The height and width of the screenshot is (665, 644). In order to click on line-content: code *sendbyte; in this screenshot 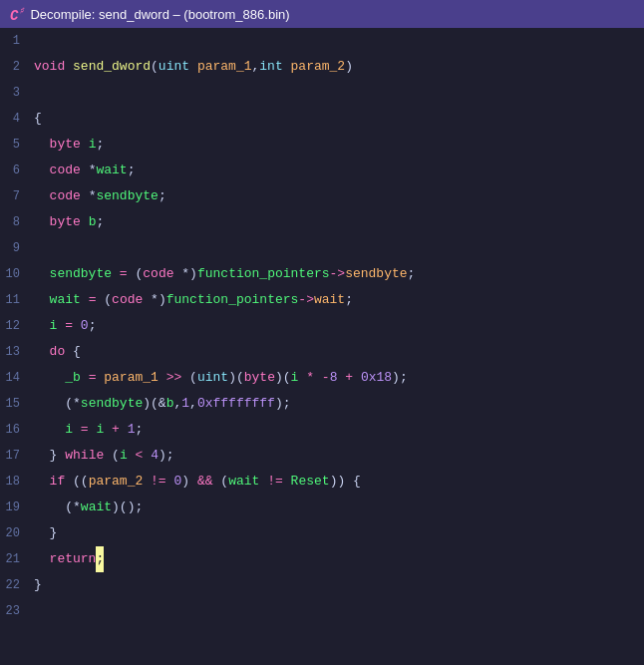, I will do `click(337, 196)`.